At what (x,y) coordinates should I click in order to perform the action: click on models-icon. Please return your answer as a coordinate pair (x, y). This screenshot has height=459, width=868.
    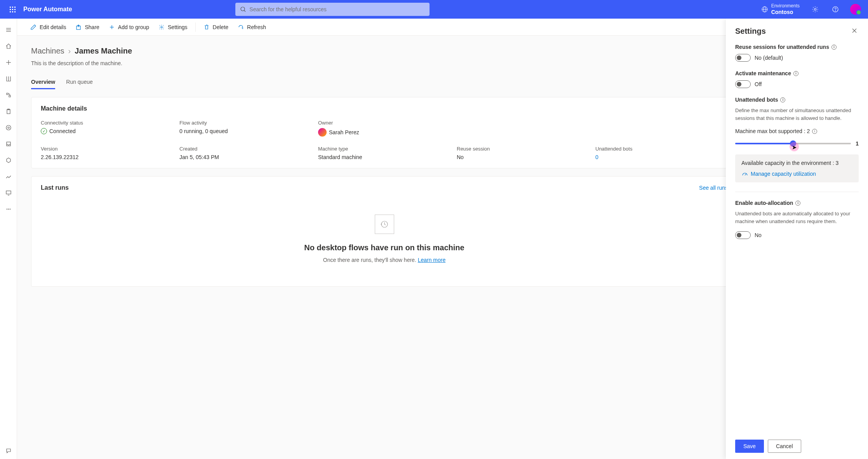
    Looking at the image, I should click on (9, 144).